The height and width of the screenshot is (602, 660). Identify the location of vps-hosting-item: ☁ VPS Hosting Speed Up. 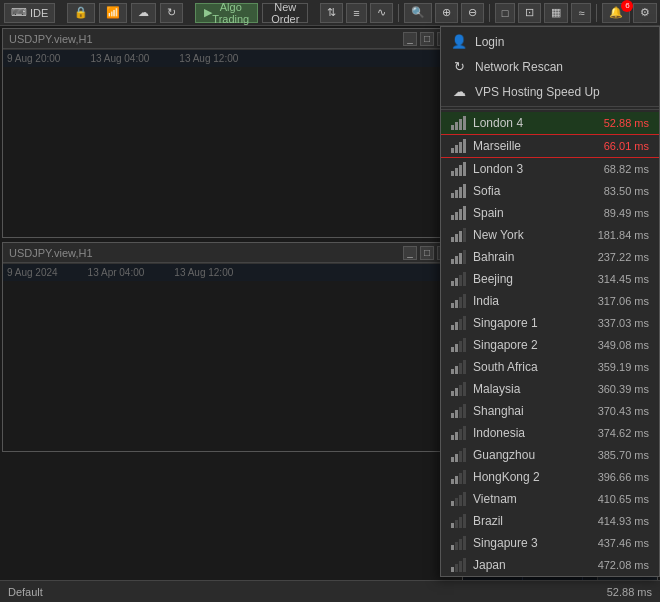
(550, 92).